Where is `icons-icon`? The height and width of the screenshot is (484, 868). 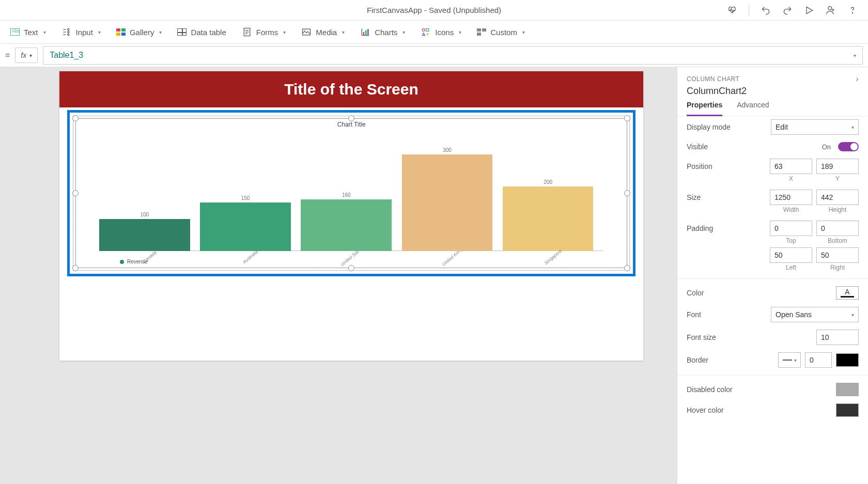 icons-icon is located at coordinates (426, 32).